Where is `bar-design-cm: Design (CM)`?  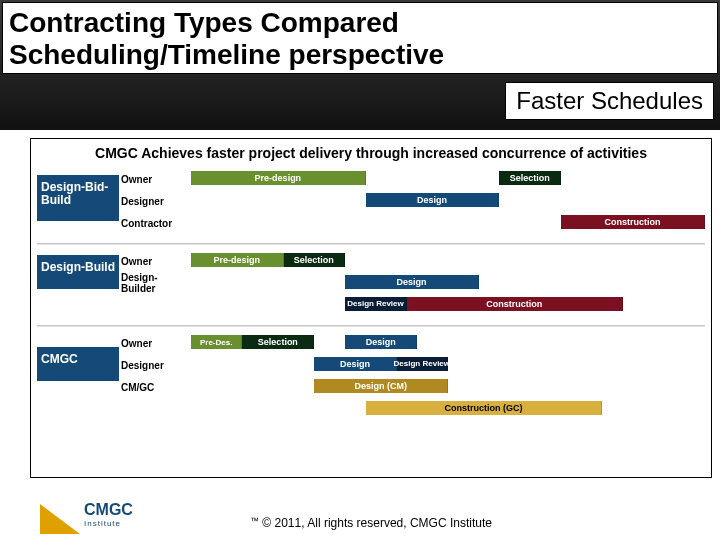 bar-design-cm: Design (CM) is located at coordinates (381, 386).